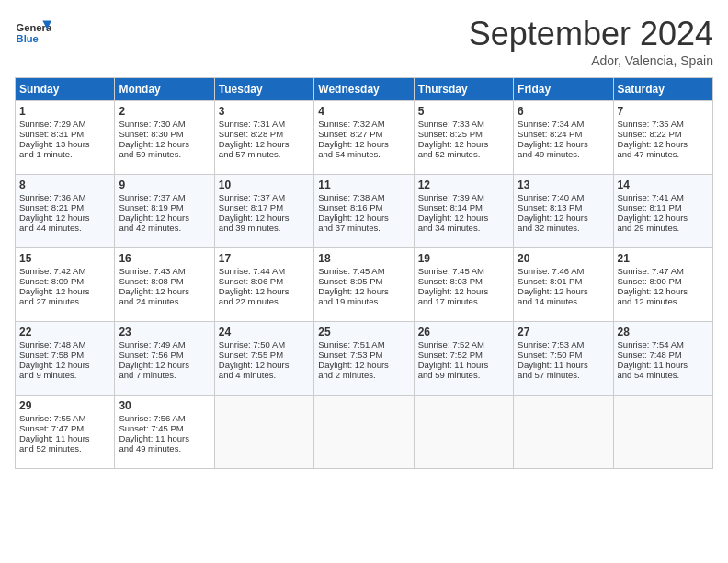  I want to click on day-info: Sunrise: 7:47 AM, so click(664, 270).